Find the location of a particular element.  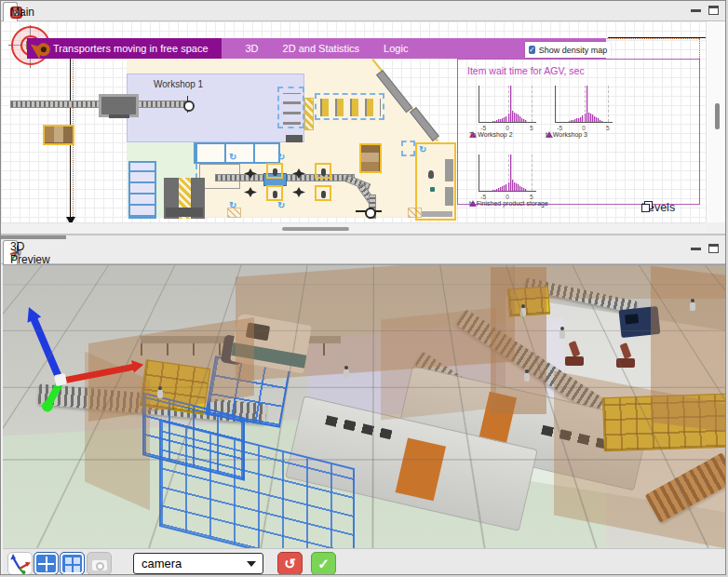

density-checkbox: ✓ is located at coordinates (533, 50).